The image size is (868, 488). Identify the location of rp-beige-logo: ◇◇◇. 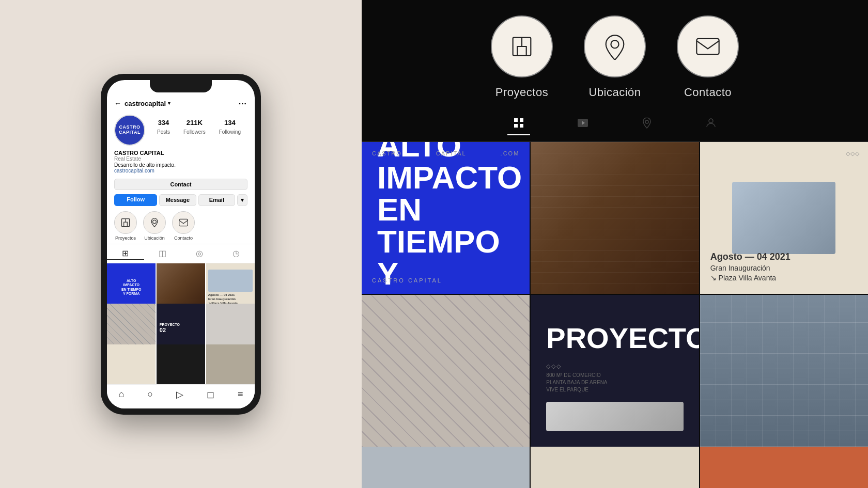
(853, 154).